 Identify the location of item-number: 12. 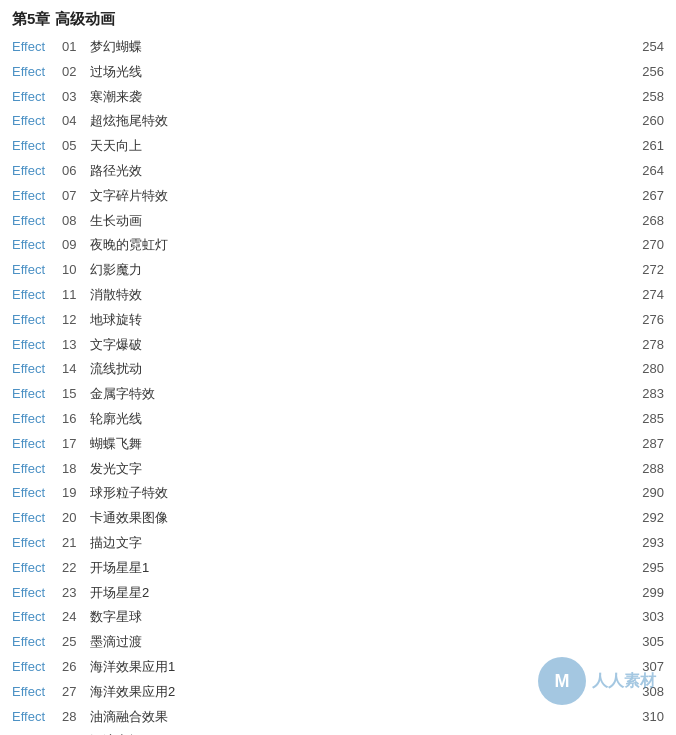
(76, 320).